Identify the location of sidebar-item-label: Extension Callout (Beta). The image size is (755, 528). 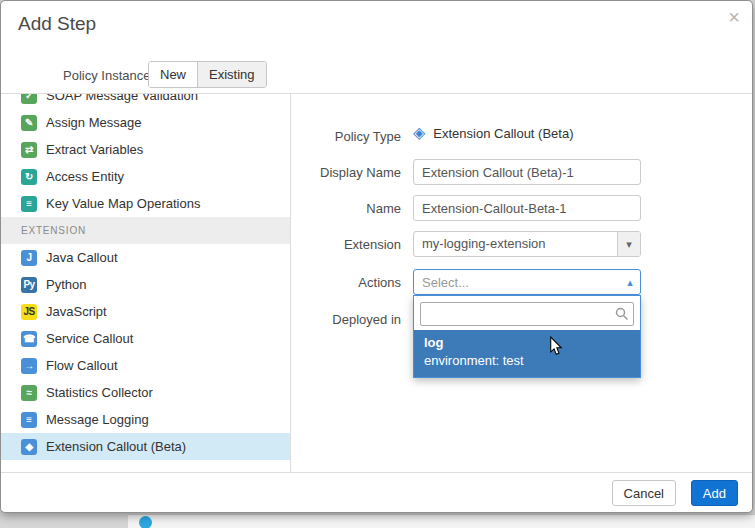
(116, 446).